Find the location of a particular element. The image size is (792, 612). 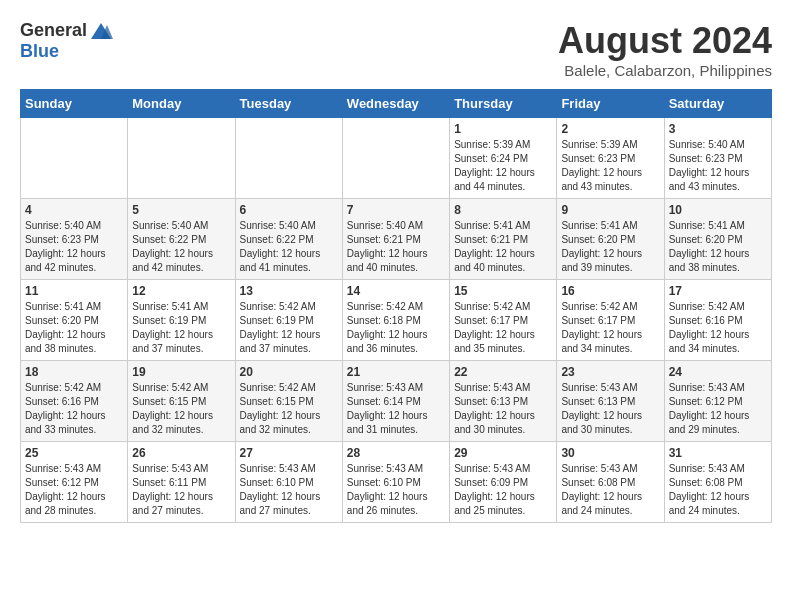

day-number: 6 is located at coordinates (289, 210).